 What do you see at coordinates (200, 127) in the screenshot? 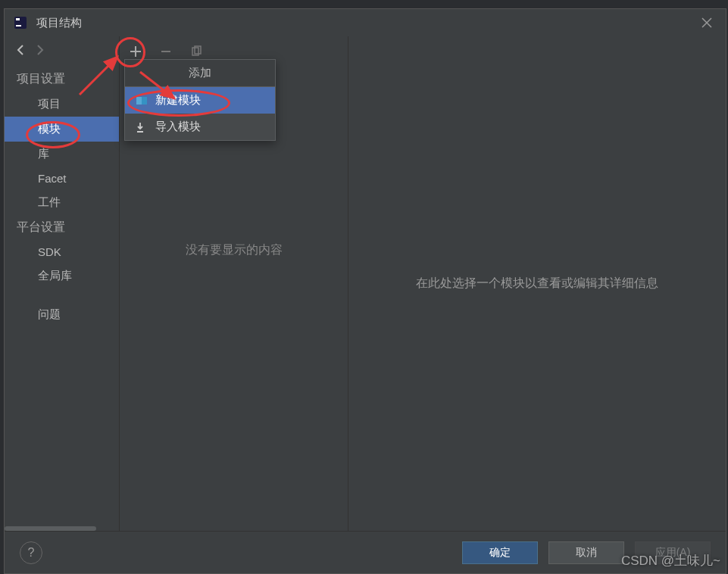
I see `menu-import-module: 导入模块` at bounding box center [200, 127].